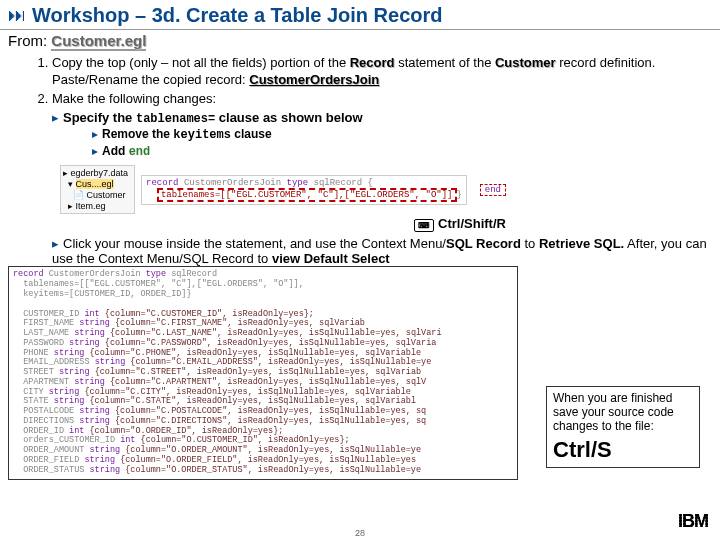 The image size is (720, 540). I want to click on code-snippet-1: record CustomerOrdersJoin type sqlRecord…, so click(304, 190).